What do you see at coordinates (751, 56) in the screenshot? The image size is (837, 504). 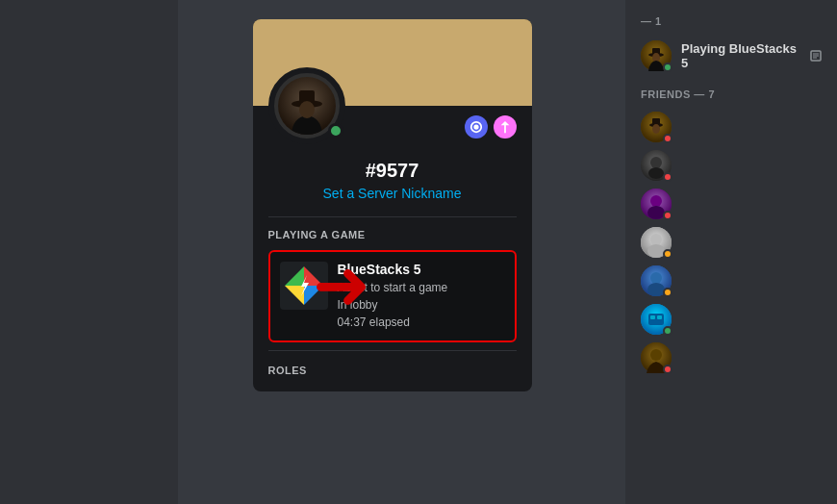 I see `playing-user-info: Playing BlueStacks 5` at bounding box center [751, 56].